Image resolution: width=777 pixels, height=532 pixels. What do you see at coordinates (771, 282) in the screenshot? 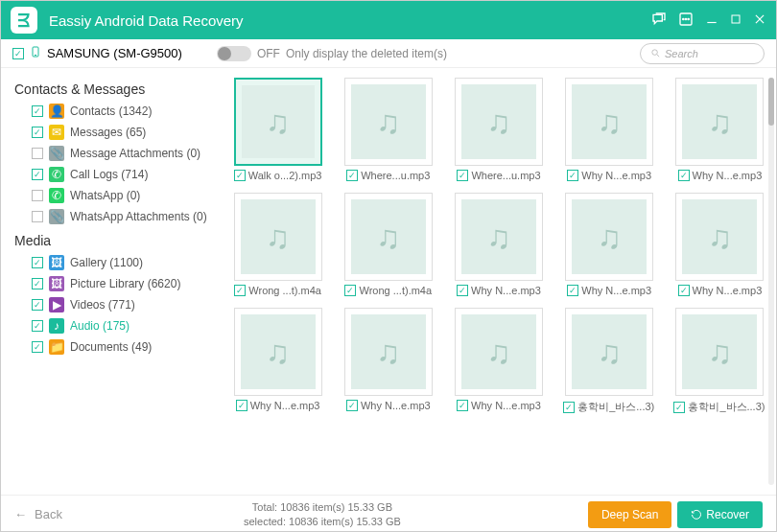
I see `scrollbar-track` at bounding box center [771, 282].